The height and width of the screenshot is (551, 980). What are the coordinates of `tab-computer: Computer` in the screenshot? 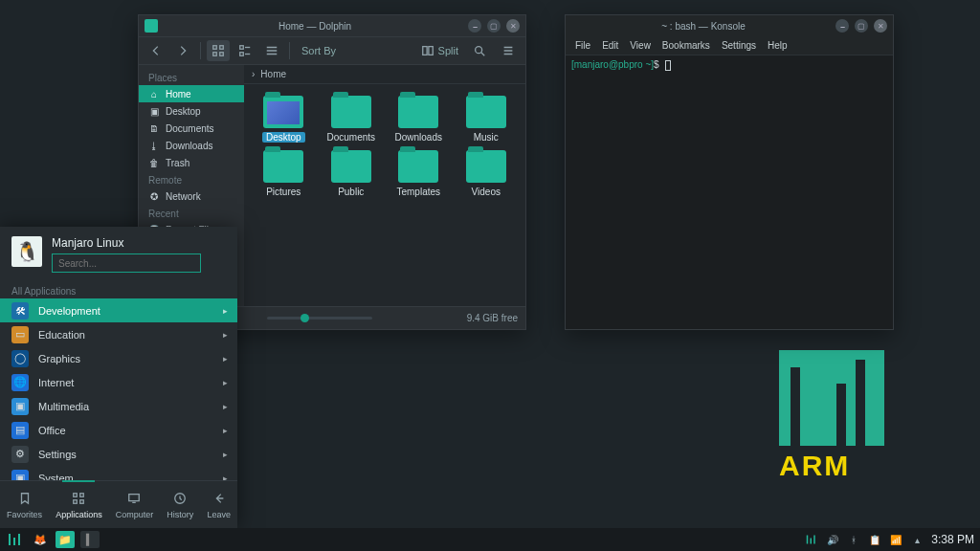 It's located at (135, 505).